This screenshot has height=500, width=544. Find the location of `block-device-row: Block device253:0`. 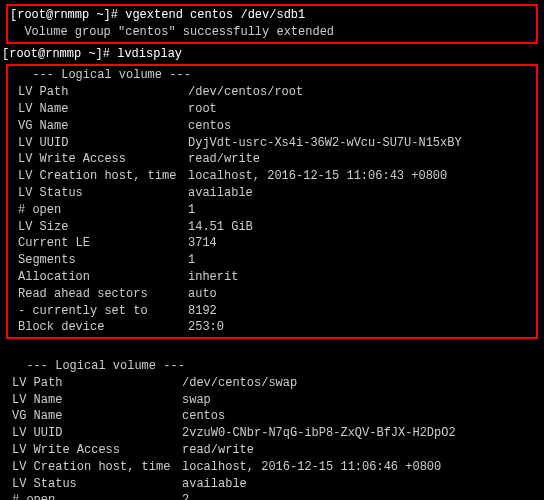

block-device-row: Block device253:0 is located at coordinates (276, 328).